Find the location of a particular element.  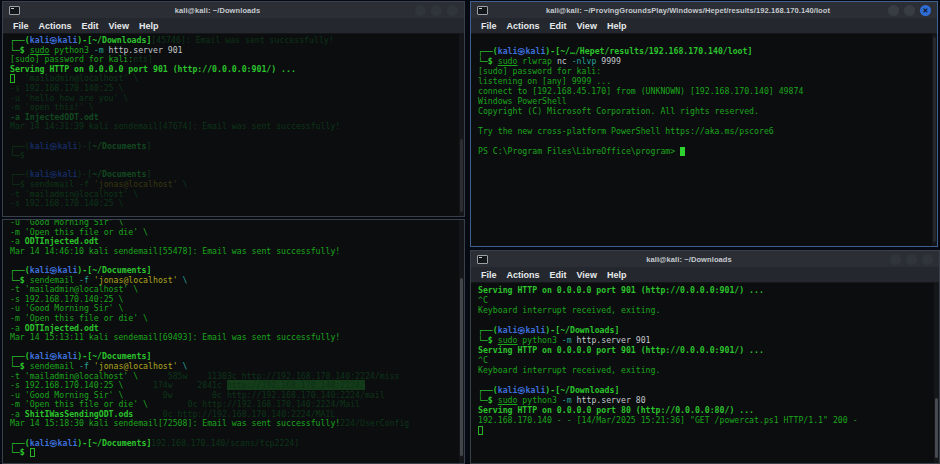

close-button: ✕ is located at coordinates (926, 10).